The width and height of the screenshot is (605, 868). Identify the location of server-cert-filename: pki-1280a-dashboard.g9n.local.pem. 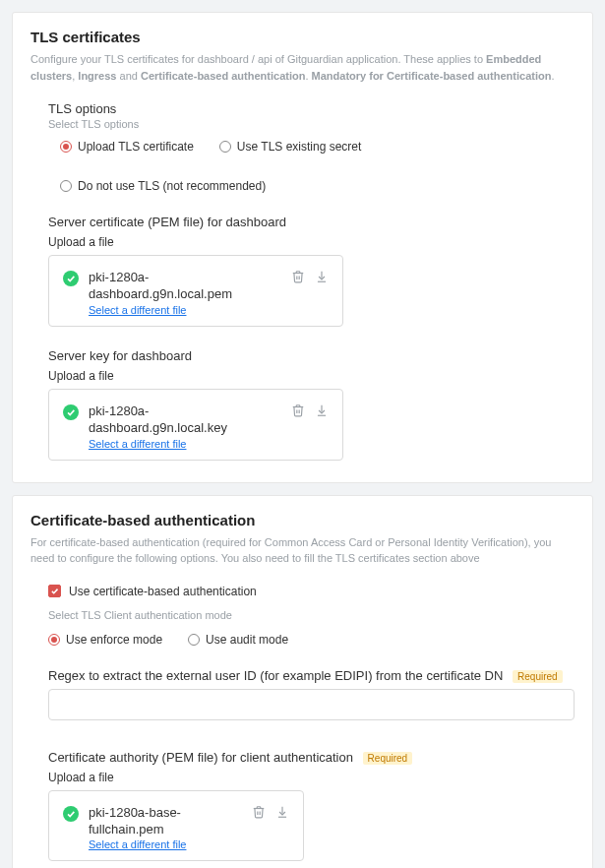
(185, 286).